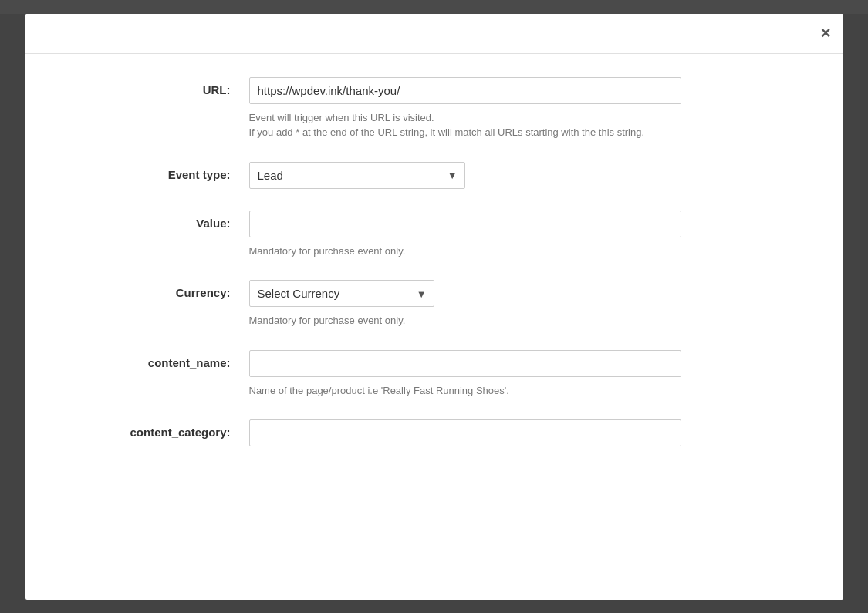  I want to click on content-category-input, so click(465, 433).